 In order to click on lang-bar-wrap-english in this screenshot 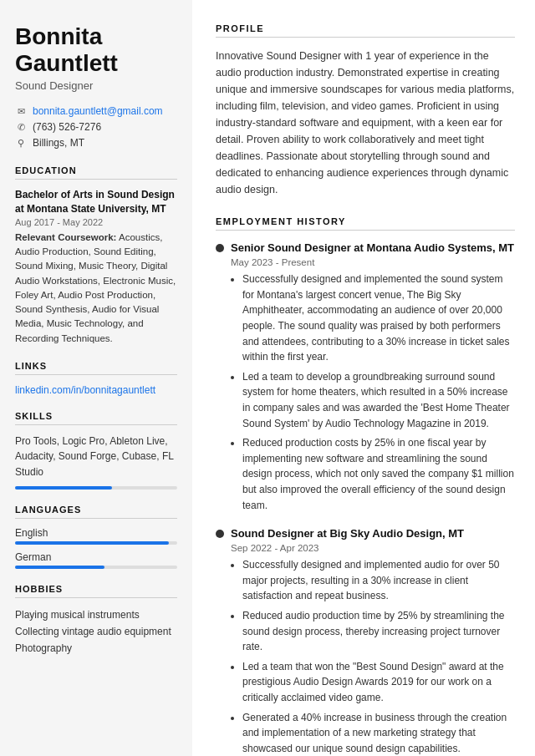, I will do `click(96, 543)`.